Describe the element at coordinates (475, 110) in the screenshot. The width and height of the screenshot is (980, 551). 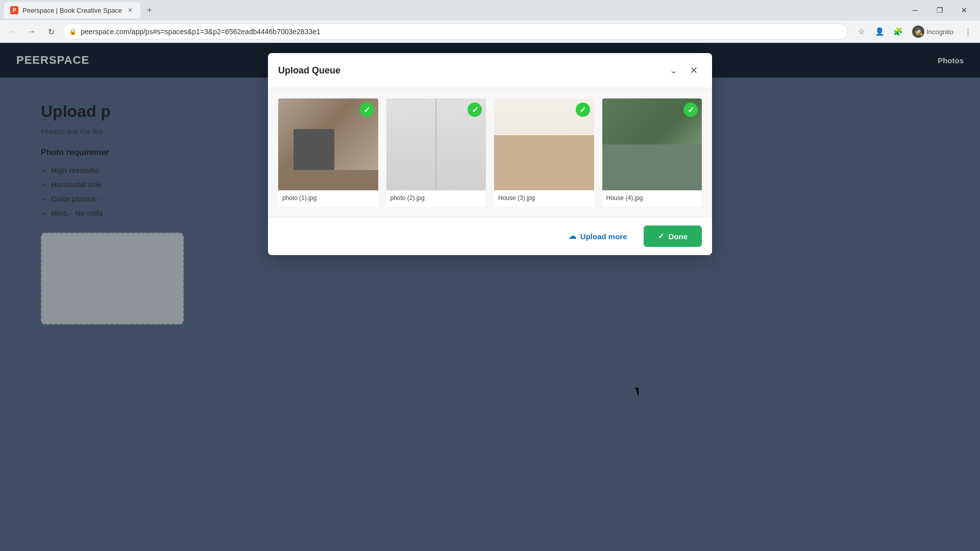
I see `photo-check-2: ✓` at that location.